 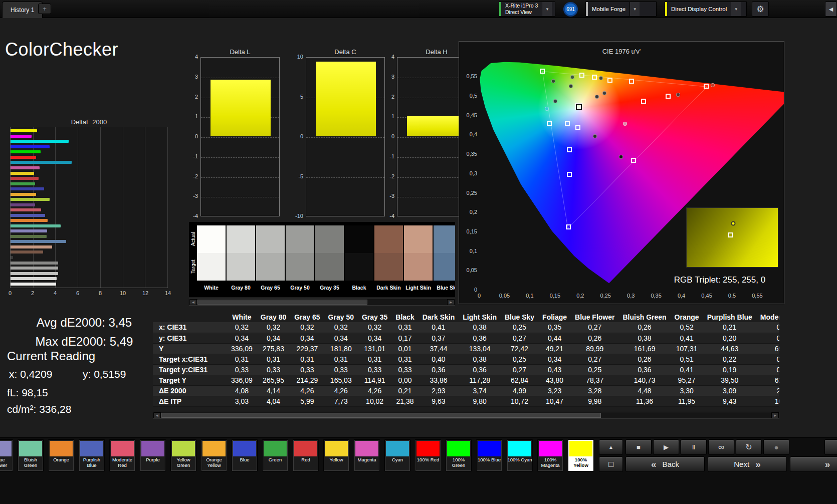 What do you see at coordinates (10, 293) in the screenshot?
I see `deltae-xtick: 0` at bounding box center [10, 293].